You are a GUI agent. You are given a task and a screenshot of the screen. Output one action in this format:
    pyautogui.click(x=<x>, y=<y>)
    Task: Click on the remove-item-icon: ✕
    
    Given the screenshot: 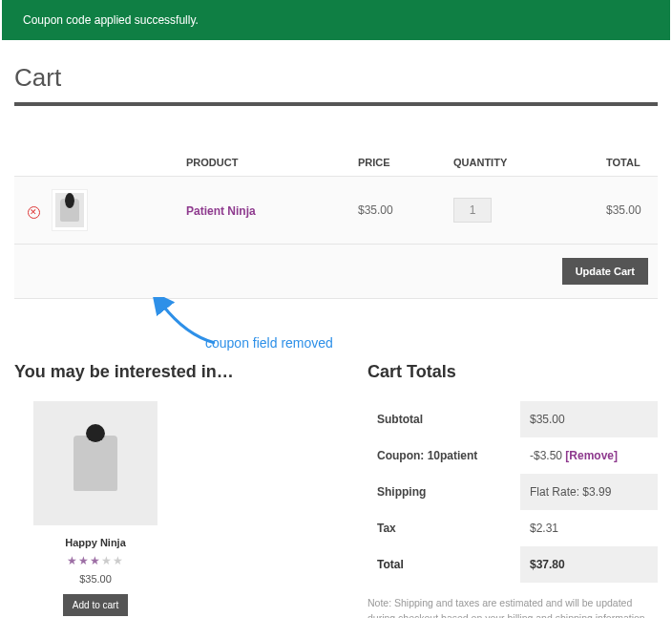 What is the action you would take?
    pyautogui.click(x=34, y=212)
    